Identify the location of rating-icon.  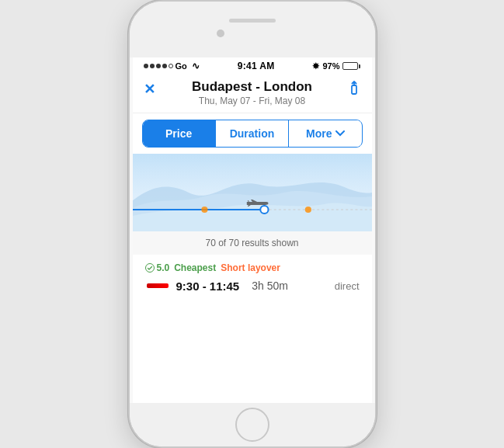
(150, 268).